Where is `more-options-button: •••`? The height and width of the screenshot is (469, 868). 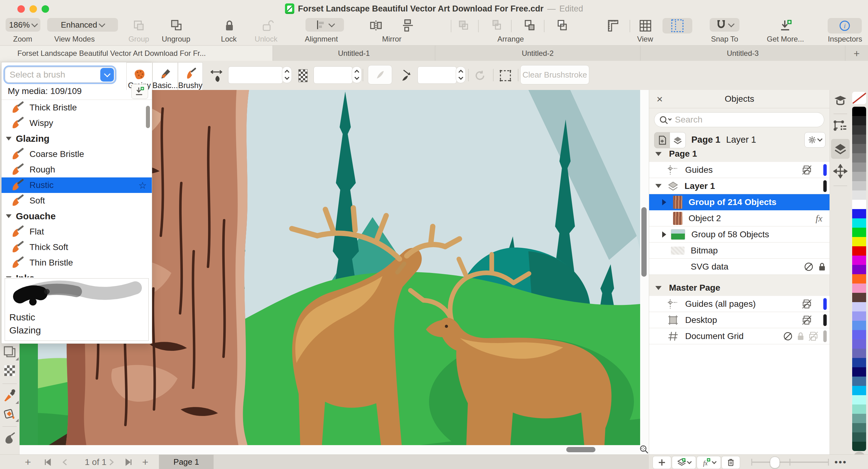 more-options-button: ••• is located at coordinates (841, 462).